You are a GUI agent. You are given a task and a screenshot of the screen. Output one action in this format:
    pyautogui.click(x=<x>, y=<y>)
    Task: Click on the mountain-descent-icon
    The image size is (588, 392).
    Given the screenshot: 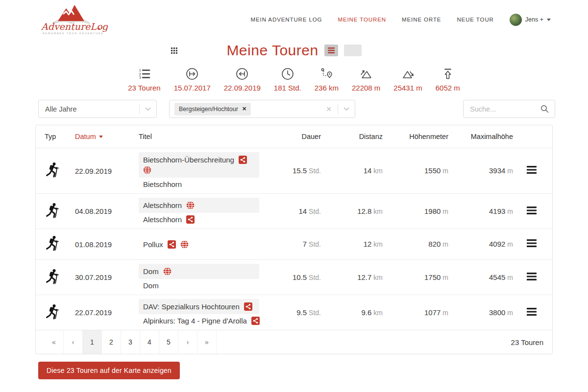 What is the action you would take?
    pyautogui.click(x=408, y=74)
    